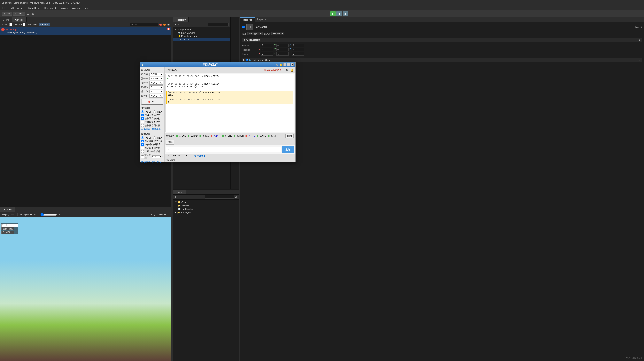 This screenshot has height=361, width=644. Describe the element at coordinates (11, 25) in the screenshot. I see `collapse-checkbox` at that location.